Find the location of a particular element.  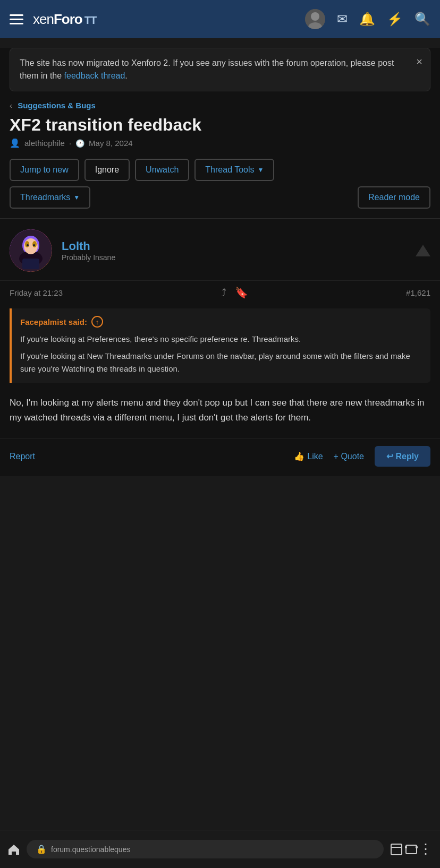

ignore-button: Ignore is located at coordinates (107, 170).